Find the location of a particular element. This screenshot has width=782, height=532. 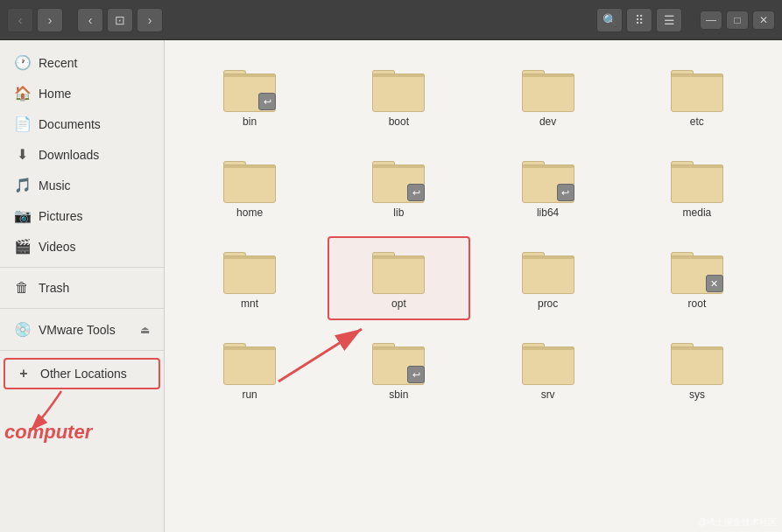

pictures-icon: 📷 is located at coordinates (22, 215).